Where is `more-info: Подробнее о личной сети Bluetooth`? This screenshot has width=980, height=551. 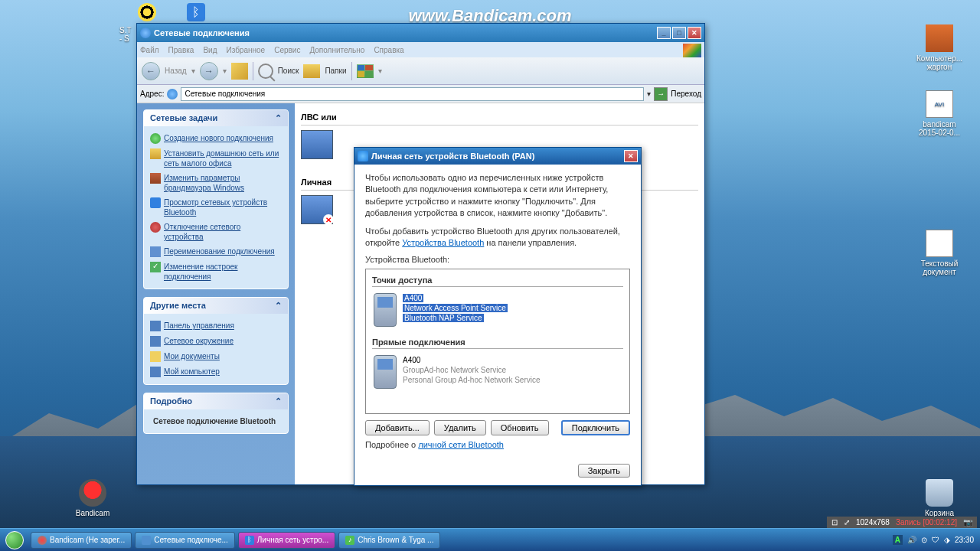
more-info: Подробнее о личной сети Bluetooth is located at coordinates (498, 445).